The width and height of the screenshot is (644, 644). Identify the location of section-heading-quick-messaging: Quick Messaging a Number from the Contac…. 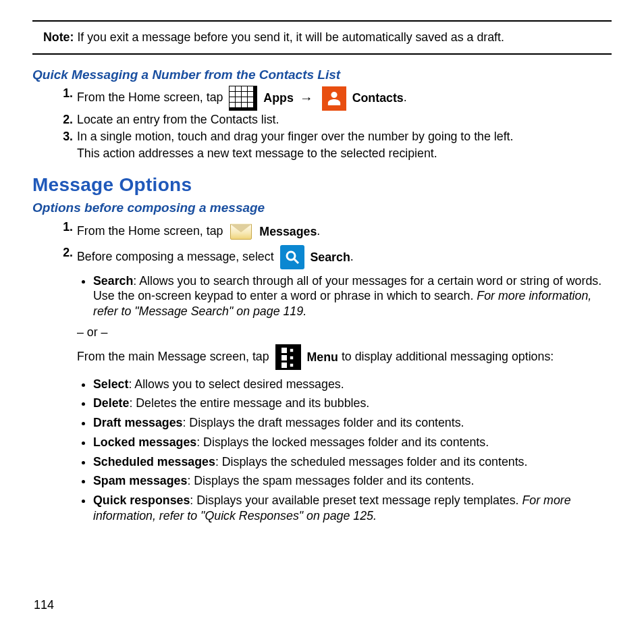
(322, 75).